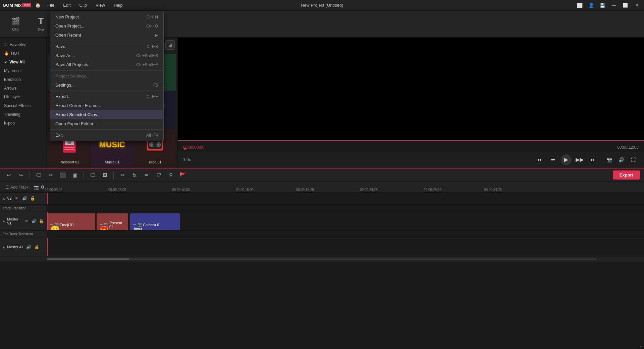 The image size is (644, 349). What do you see at coordinates (112, 222) in the screenshot?
I see `clip-present02: ✏ 📷 Present 02 🎁` at bounding box center [112, 222].